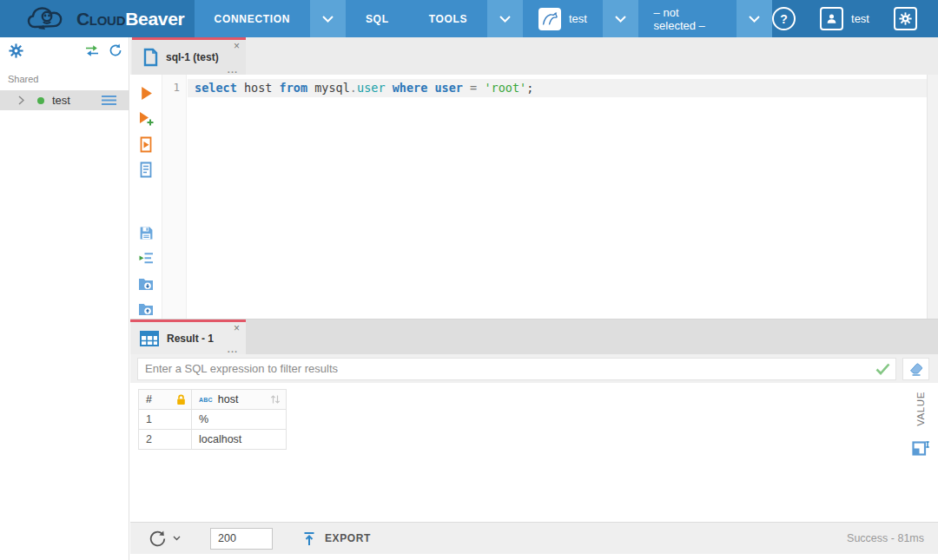 The image size is (938, 560). What do you see at coordinates (146, 196) in the screenshot?
I see `sql-editor-toolbar` at bounding box center [146, 196].